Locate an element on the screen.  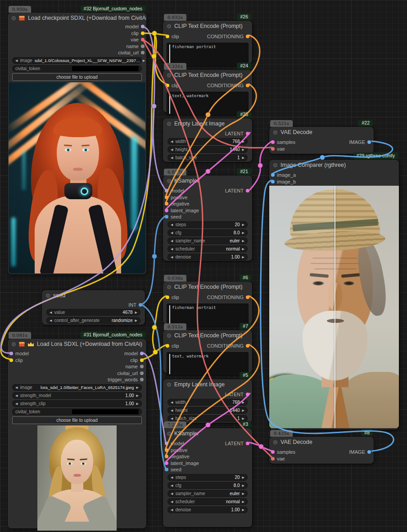
batch-size-widget: ◀batch_size1▶ is located at coordinates (208, 157).